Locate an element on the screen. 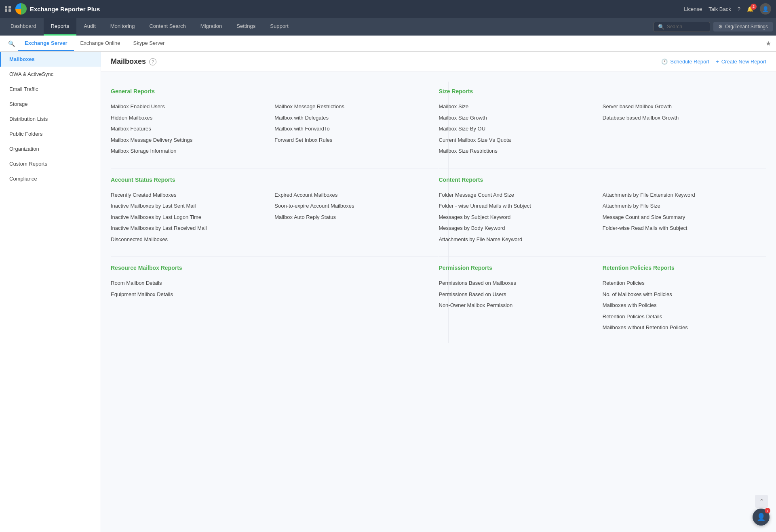 The height and width of the screenshot is (532, 776). permission-reports-title: Permission Reports is located at coordinates (521, 268).